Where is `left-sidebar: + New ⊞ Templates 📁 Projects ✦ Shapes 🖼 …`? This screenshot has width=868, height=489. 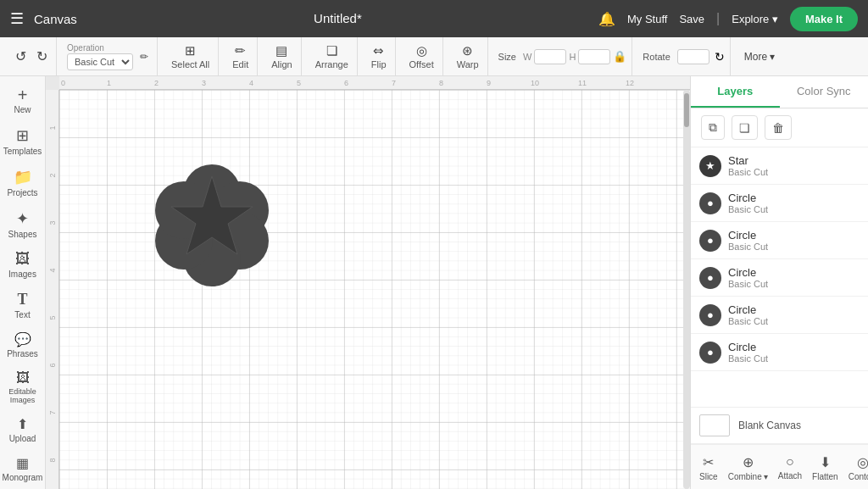 left-sidebar: + New ⊞ Templates 📁 Projects ✦ Shapes 🖼 … is located at coordinates (23, 283).